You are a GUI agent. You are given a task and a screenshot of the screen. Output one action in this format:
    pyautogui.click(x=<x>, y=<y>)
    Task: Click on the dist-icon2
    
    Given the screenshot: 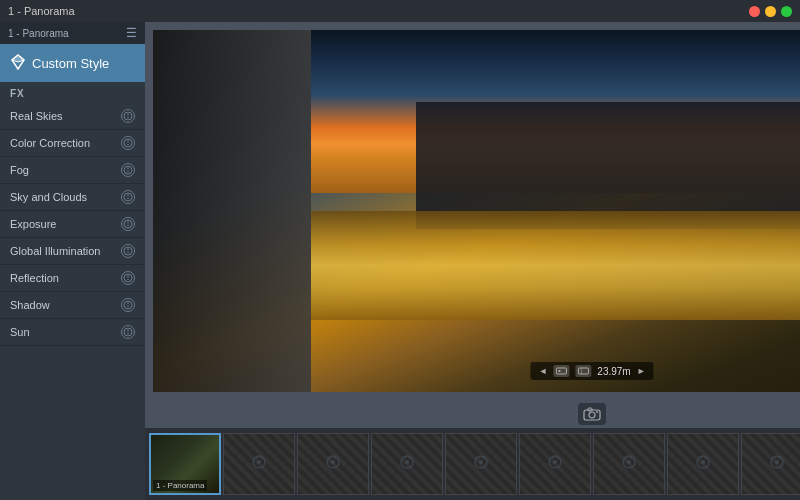 What is the action you would take?
    pyautogui.click(x=583, y=371)
    